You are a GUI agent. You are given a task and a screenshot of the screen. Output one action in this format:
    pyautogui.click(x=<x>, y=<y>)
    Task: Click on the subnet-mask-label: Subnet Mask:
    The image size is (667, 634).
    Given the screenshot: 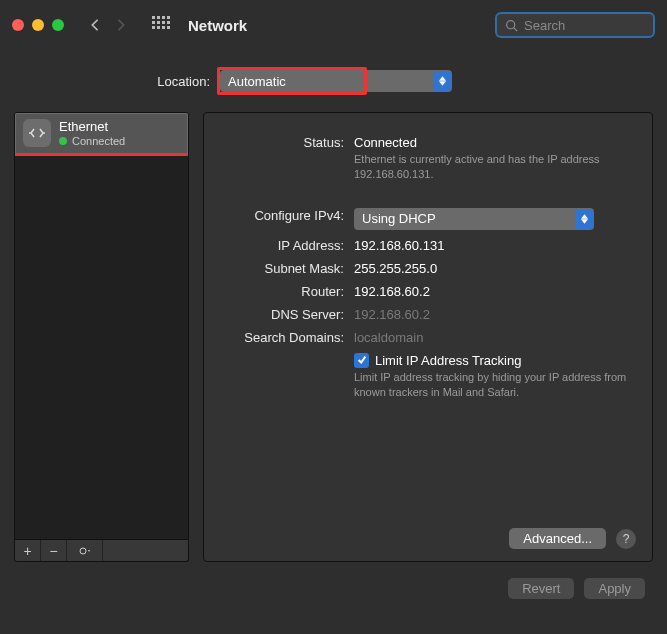 What is the action you would take?
    pyautogui.click(x=284, y=268)
    